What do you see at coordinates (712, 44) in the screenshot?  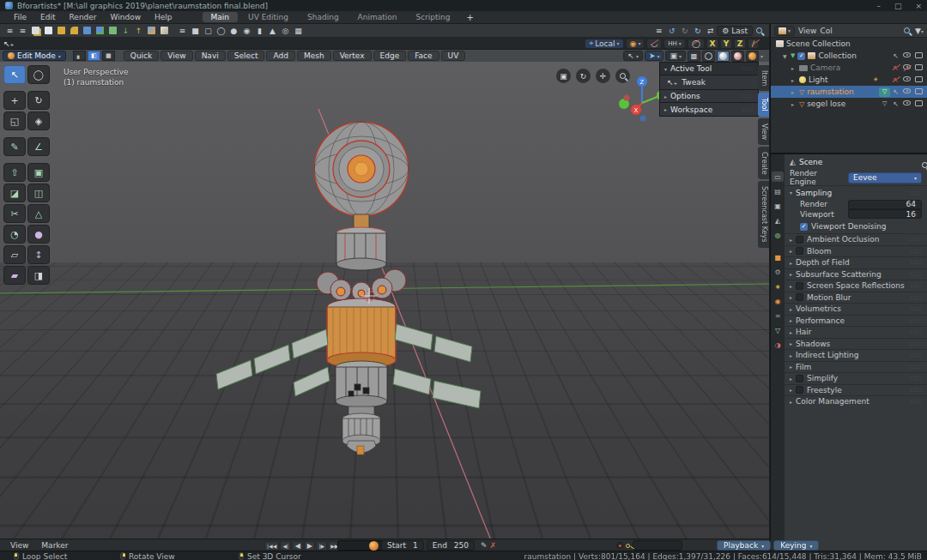 I see `mirror-x-button: X` at bounding box center [712, 44].